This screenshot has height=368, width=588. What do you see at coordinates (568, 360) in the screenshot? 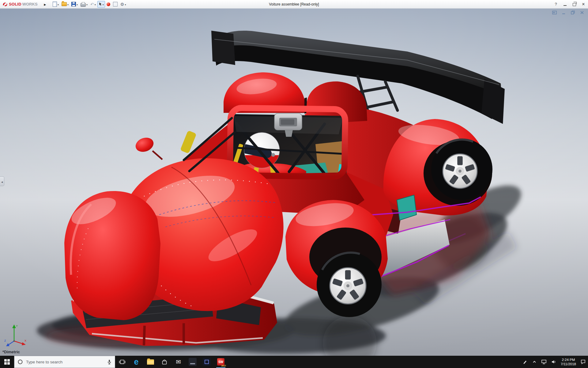
I see `clock-time: 2:24 PM` at bounding box center [568, 360].